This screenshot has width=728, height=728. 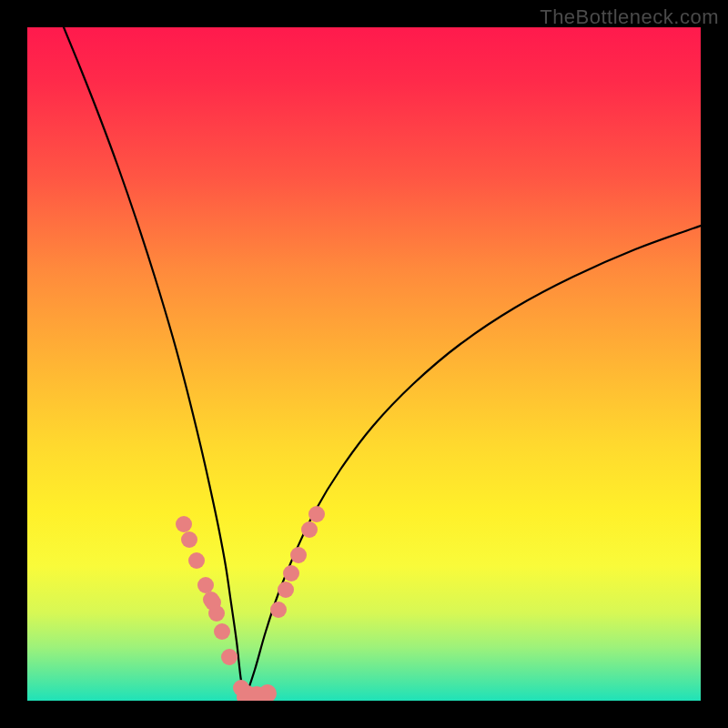 What do you see at coordinates (216, 608) in the screenshot?
I see `markers-left` at bounding box center [216, 608].